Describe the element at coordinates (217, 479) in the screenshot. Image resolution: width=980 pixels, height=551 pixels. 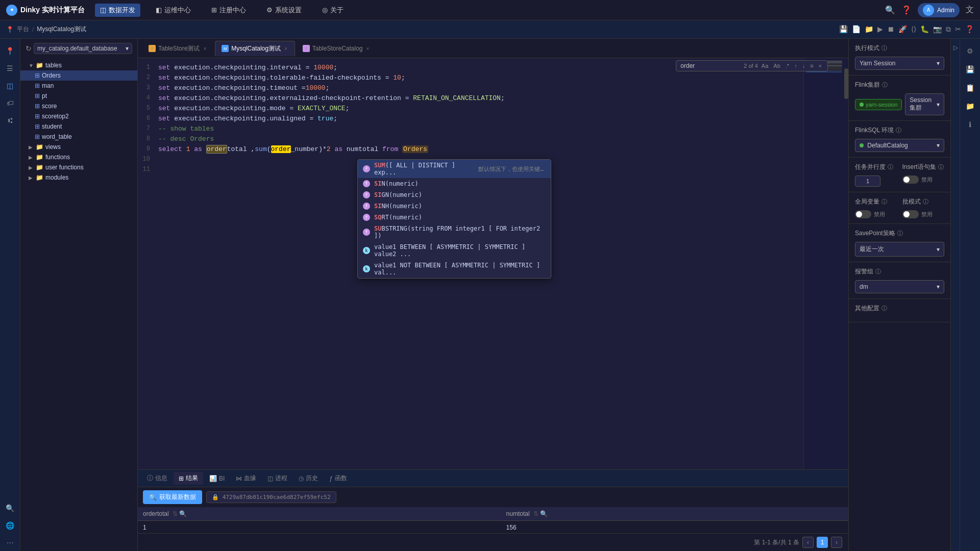
I see `tab-bi: 📊 BI` at that location.